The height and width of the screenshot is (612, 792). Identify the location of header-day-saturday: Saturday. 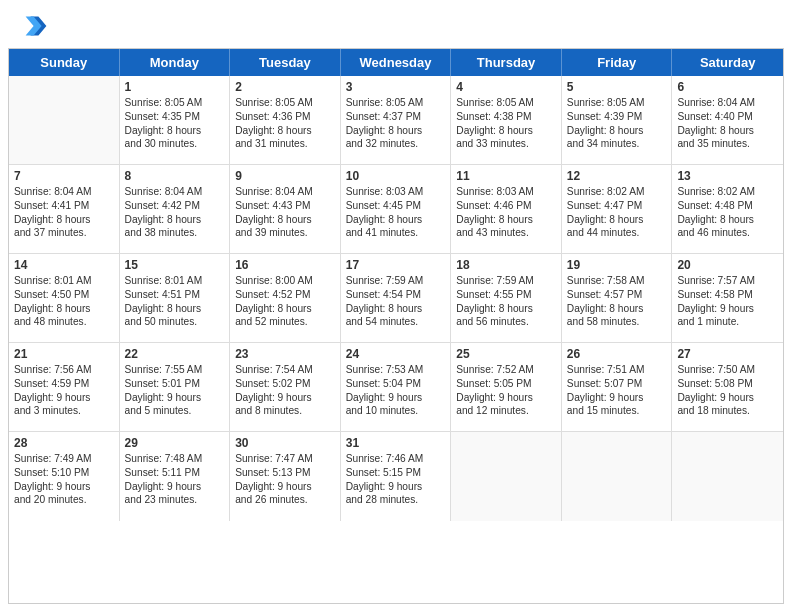
(728, 62).